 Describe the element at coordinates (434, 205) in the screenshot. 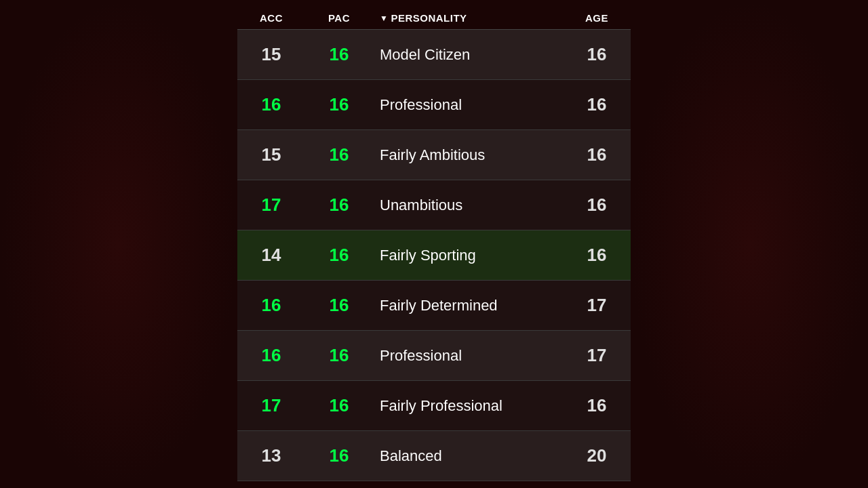

I see `table-row: 17 16 Unambitious 16` at that location.